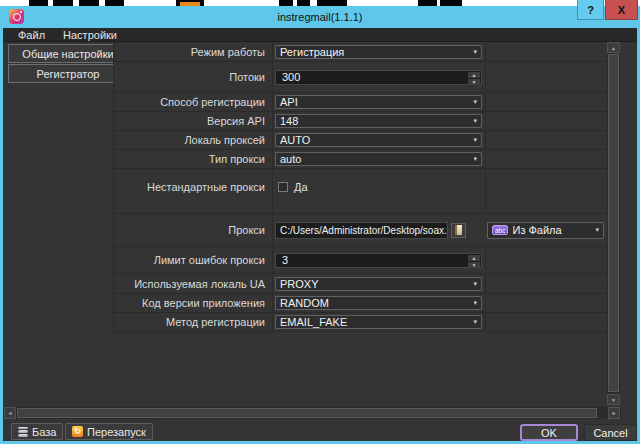 The image size is (640, 444). What do you see at coordinates (360, 192) in the screenshot?
I see `row-nonstandard-proxy: Нестандартные прокси Да` at bounding box center [360, 192].